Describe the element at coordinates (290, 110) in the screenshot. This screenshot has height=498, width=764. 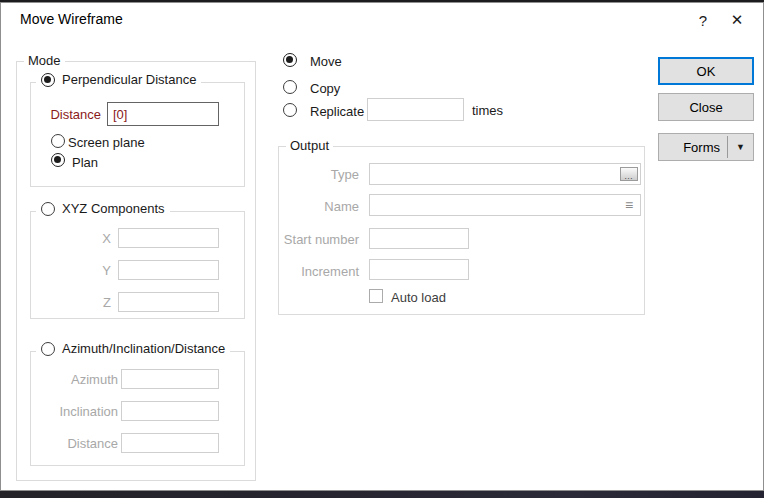
I see `replicate-radio` at that location.